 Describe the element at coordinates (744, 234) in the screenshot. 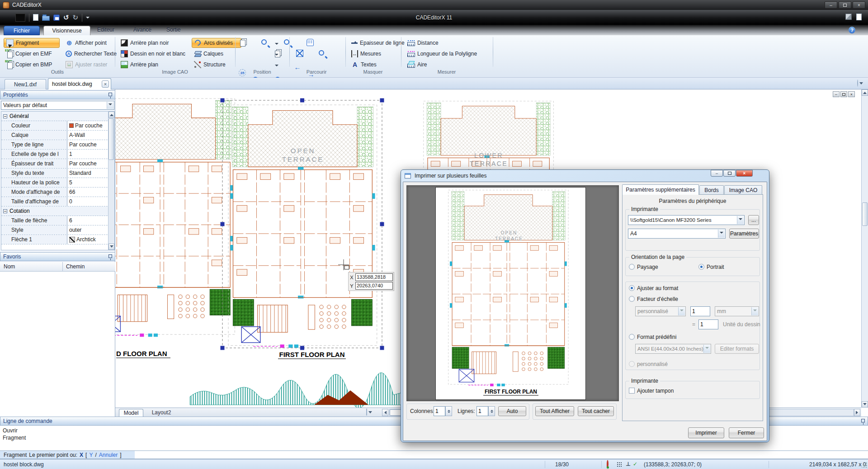

I see `parametres-button: Paramètres` at that location.